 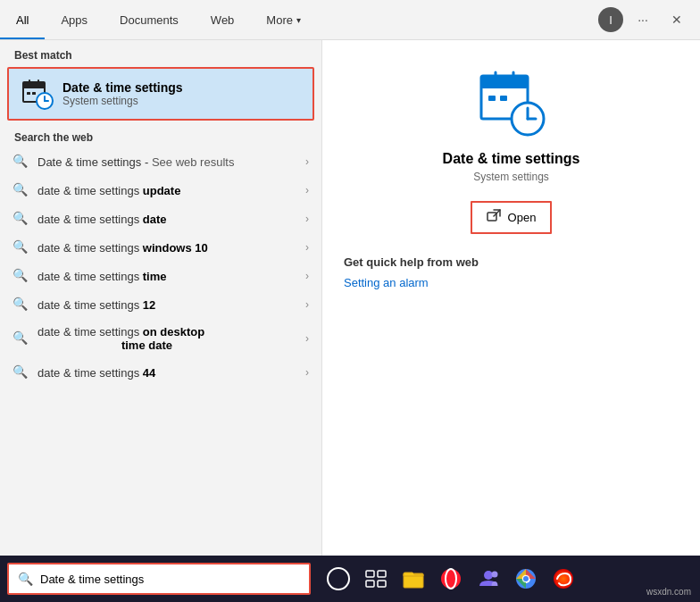 What do you see at coordinates (451, 579) in the screenshot?
I see `taskbar-icons` at bounding box center [451, 579].